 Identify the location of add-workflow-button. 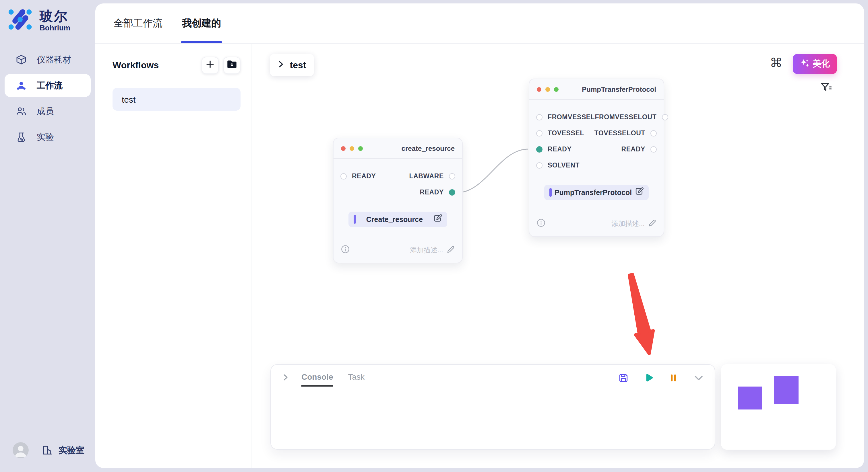
(210, 65).